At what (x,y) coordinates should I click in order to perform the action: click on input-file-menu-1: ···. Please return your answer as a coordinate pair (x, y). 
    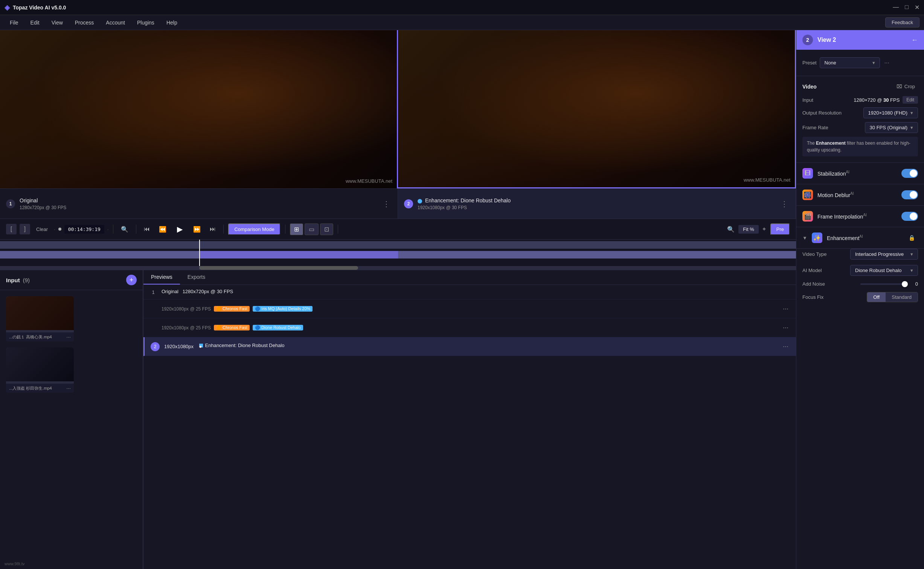
    Looking at the image, I should click on (69, 337).